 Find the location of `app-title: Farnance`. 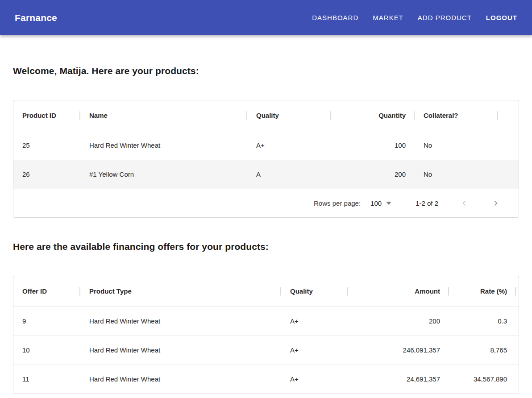

app-title: Farnance is located at coordinates (36, 18).